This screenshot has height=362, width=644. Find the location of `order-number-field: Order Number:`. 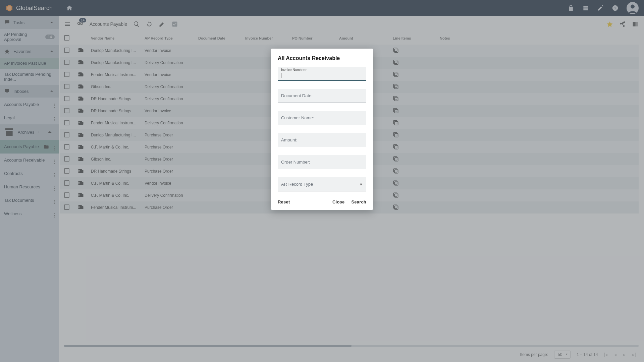

order-number-field: Order Number: is located at coordinates (322, 162).